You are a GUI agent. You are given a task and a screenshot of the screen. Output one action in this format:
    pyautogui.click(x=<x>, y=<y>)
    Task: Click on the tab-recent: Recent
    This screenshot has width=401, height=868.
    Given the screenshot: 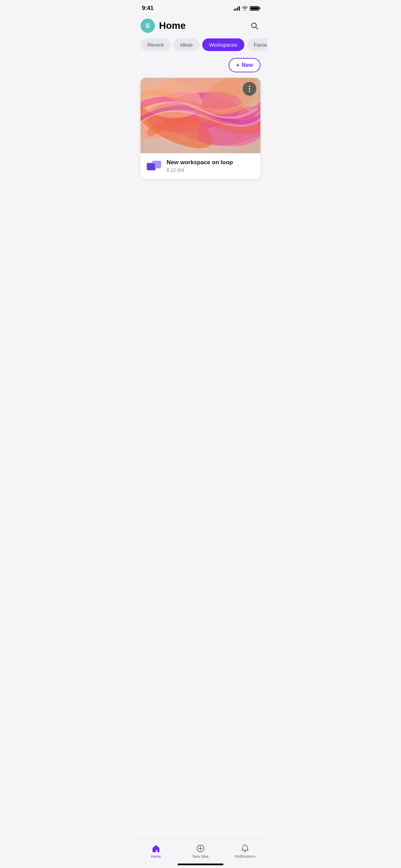 What is the action you would take?
    pyautogui.click(x=156, y=45)
    